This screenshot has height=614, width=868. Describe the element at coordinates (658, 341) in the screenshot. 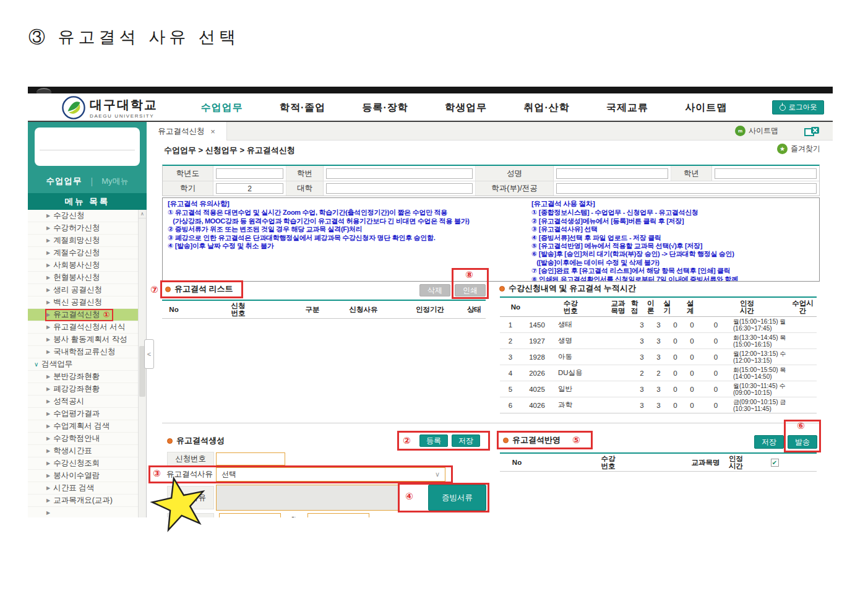

I see `enrollment-row: 2 1927 생명 3 3 0 0 0 화(13:30~14:45) 목(15:…` at that location.